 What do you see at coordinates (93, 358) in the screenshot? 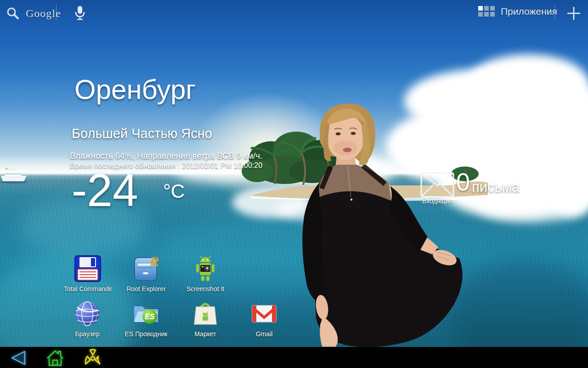
I see `recent-apps-button` at bounding box center [93, 358].